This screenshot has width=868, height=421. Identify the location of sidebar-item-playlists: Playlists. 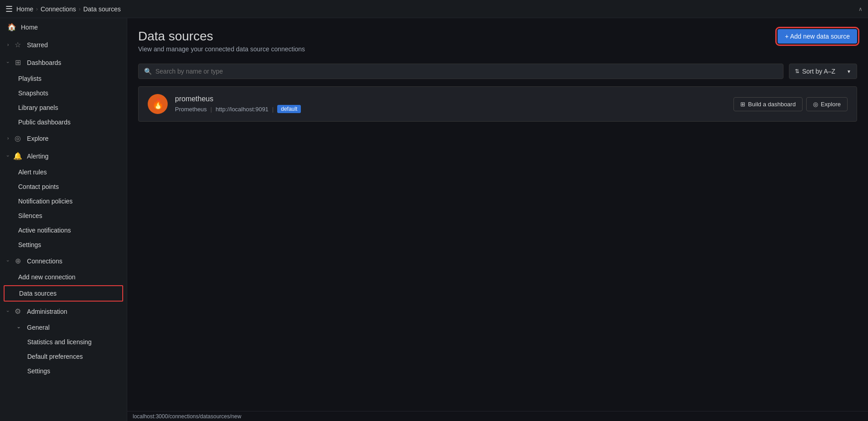
(64, 79).